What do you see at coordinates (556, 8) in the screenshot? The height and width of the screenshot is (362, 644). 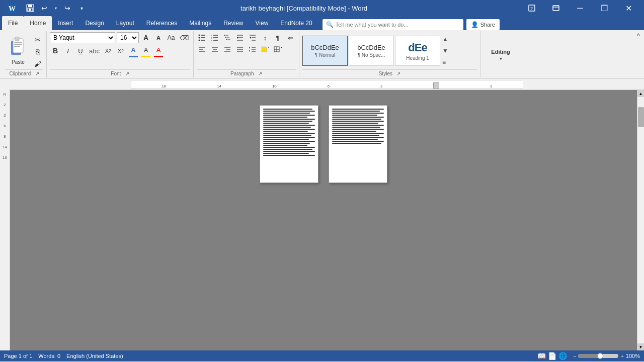 I see `ribbon-display-button` at bounding box center [556, 8].